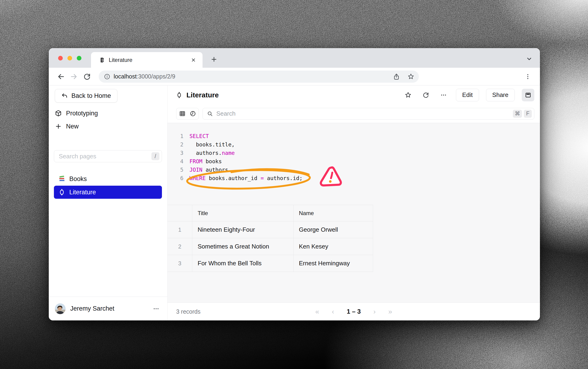 The image size is (588, 369). I want to click on dots-vertical-icon, so click(528, 77).